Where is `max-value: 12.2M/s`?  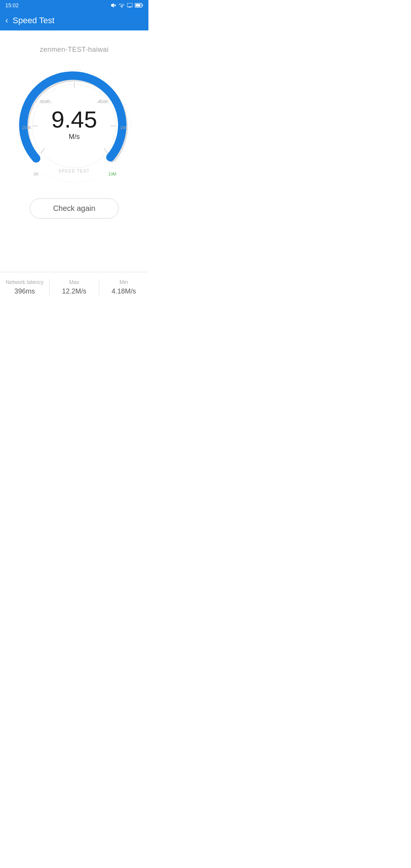
max-value: 12.2M/s is located at coordinates (74, 292).